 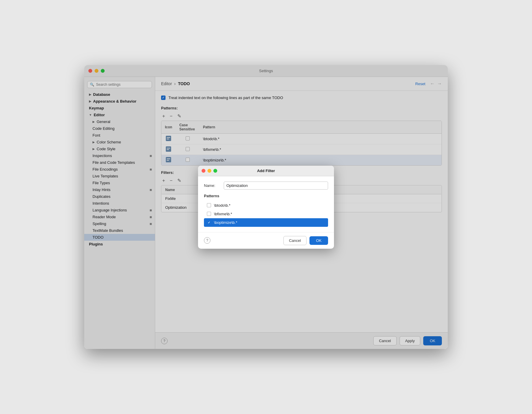 I want to click on modal-footer: ? Cancel OK, so click(x=266, y=240).